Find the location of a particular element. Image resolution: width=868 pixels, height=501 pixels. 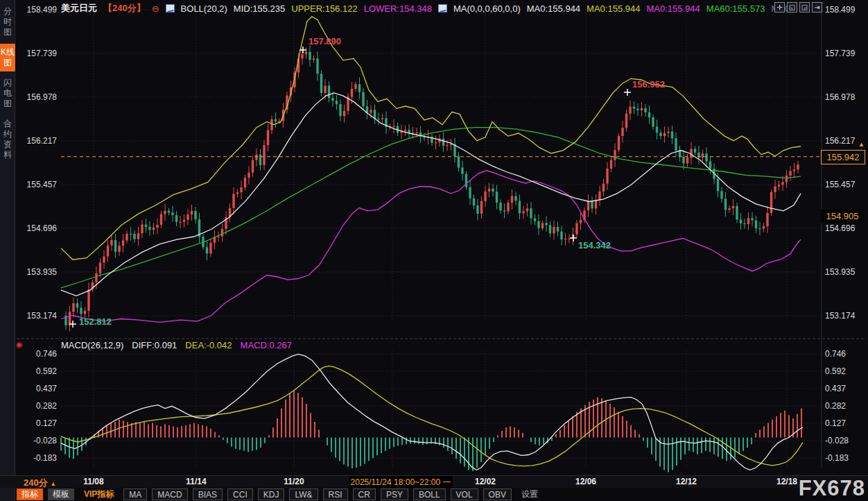

high-annotation: 157.890 is located at coordinates (324, 42).